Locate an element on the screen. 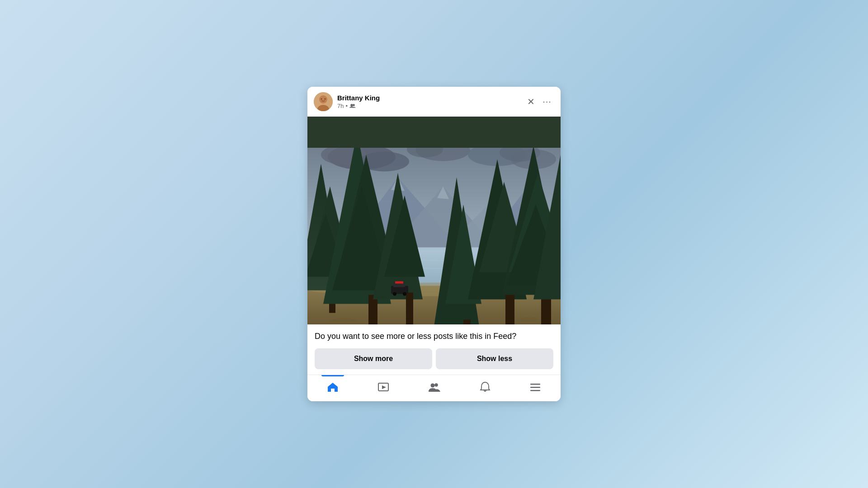 The image size is (868, 488). post-author: Brittany King is located at coordinates (430, 98).